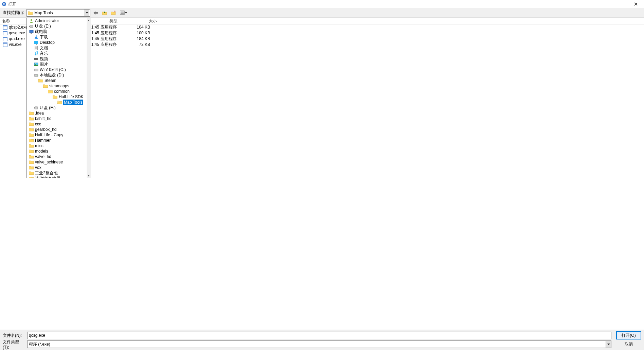 This screenshot has height=350, width=644. What do you see at coordinates (14, 345) in the screenshot?
I see `filetype-label: 文件类型(T):` at bounding box center [14, 345].